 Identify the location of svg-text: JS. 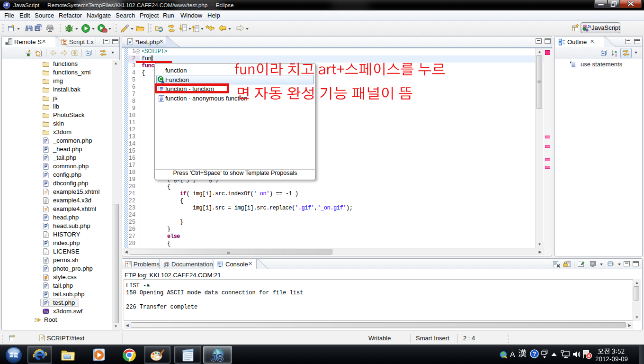
(217, 357).